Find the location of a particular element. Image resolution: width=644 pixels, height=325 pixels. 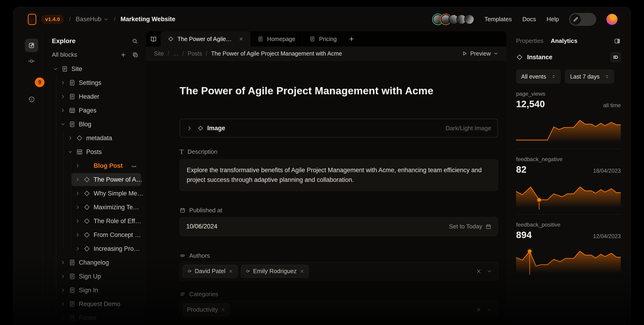

tree-item-label: The Power of A… is located at coordinates (118, 180).